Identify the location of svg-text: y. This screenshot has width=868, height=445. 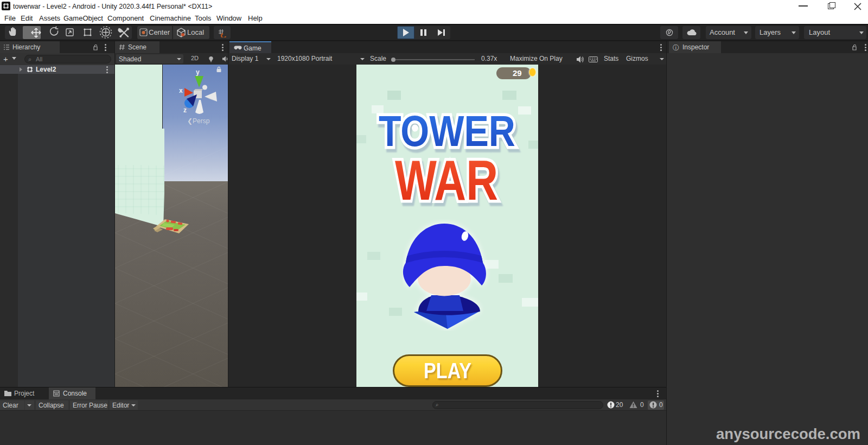
(197, 73).